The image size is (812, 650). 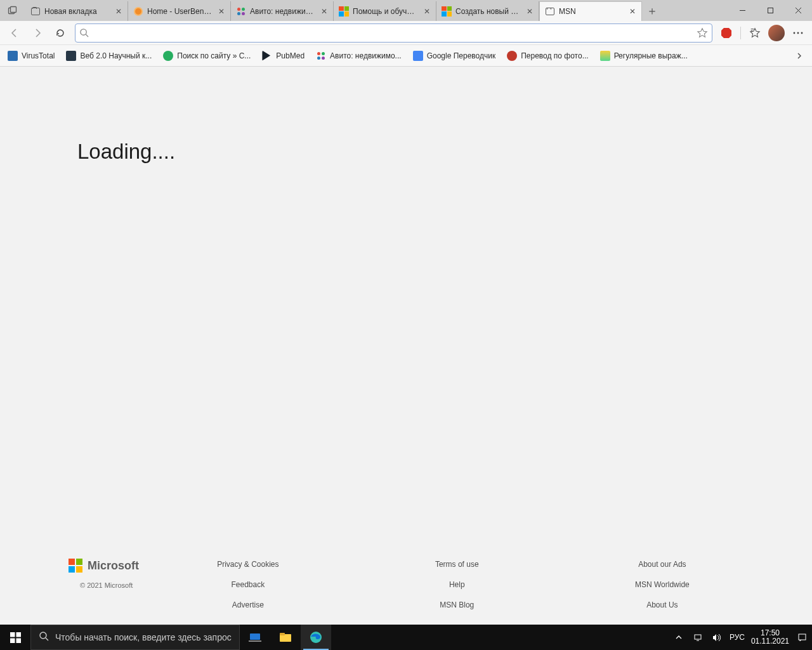 I want to click on tab-new: Новая вкладка ✕, so click(x=77, y=11).